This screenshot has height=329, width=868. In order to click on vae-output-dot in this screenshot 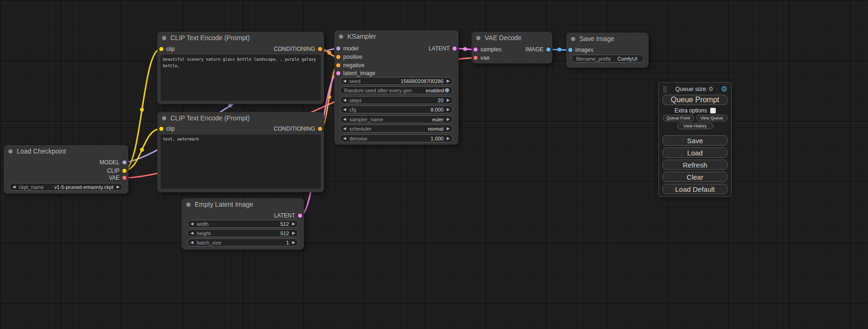, I will do `click(124, 178)`.